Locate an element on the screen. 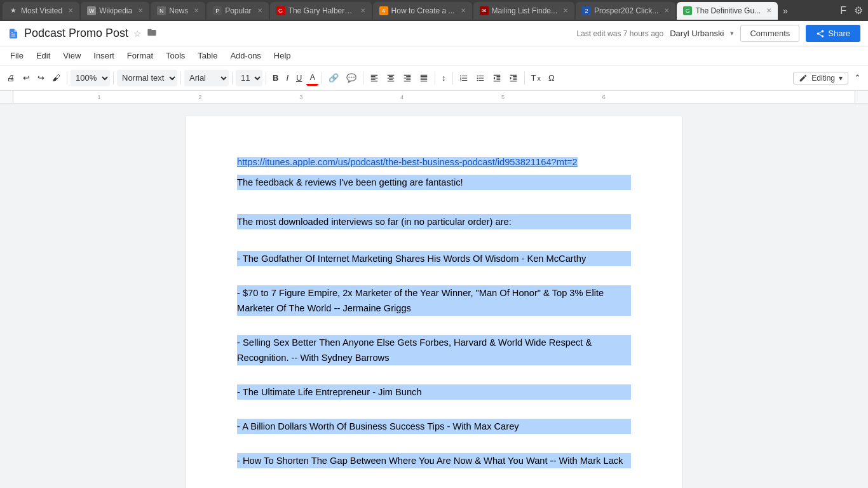 The image size is (868, 488). news-favicon: N is located at coordinates (161, 11).